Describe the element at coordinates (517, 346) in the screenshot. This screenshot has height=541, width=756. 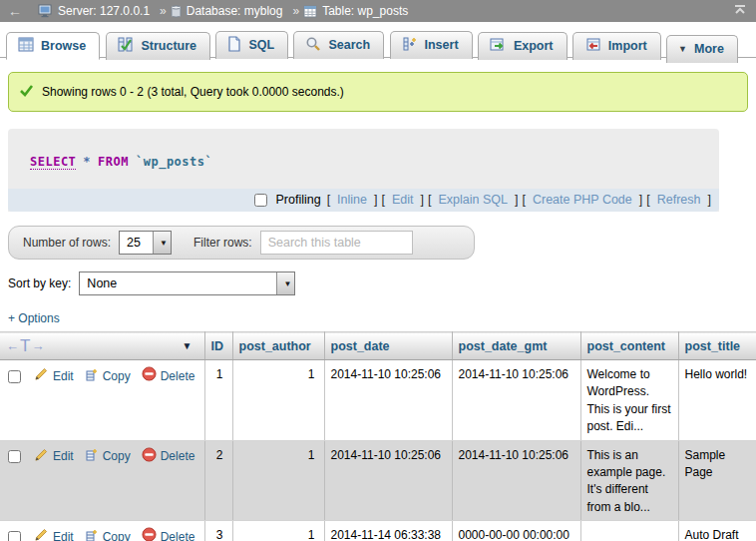
I see `column-header-post-date-gmt: post_date_gmt` at that location.